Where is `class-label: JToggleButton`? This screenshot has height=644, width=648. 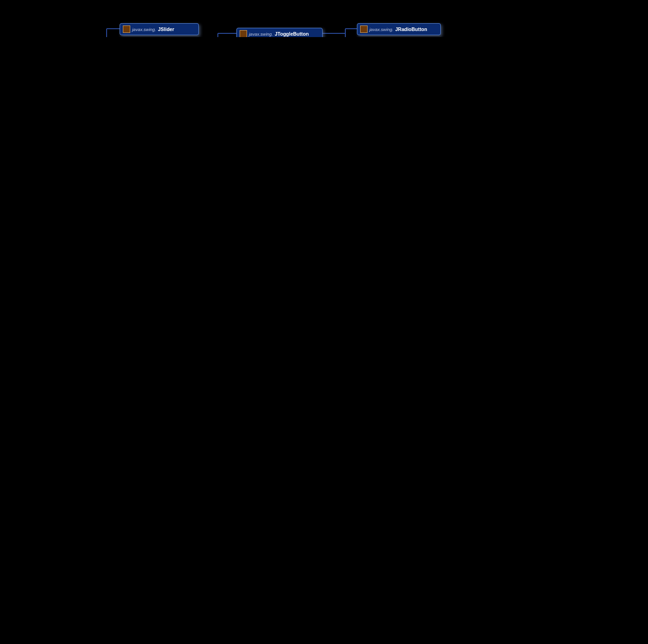 class-label: JToggleButton is located at coordinates (292, 34).